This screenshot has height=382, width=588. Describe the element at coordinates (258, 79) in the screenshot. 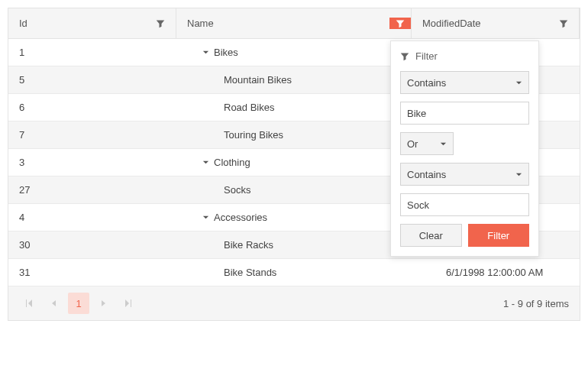

I see `row-name-label: Mountain Bikes` at that location.